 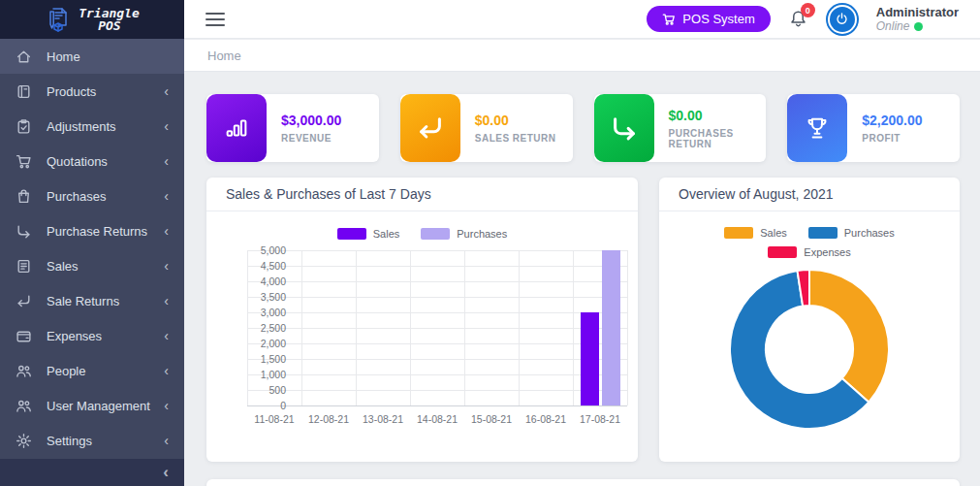 I want to click on clipboard-check-icon, so click(x=23, y=126).